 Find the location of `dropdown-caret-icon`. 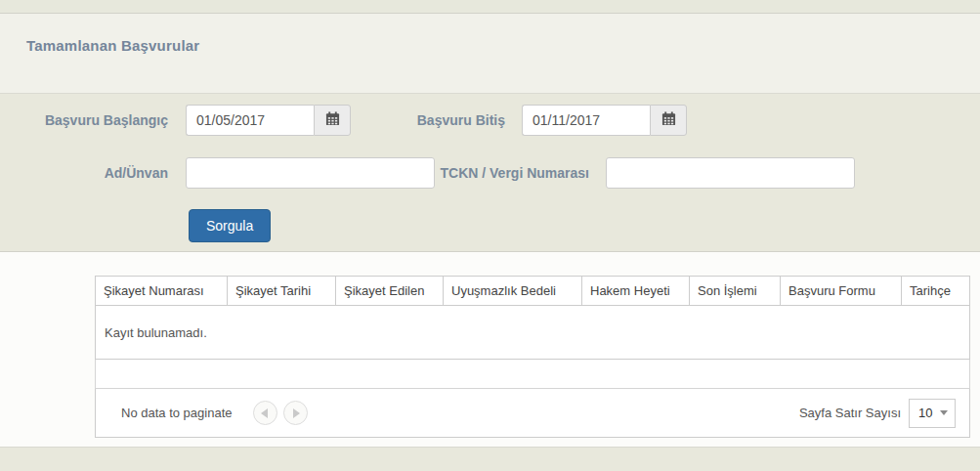

dropdown-caret-icon is located at coordinates (944, 412).